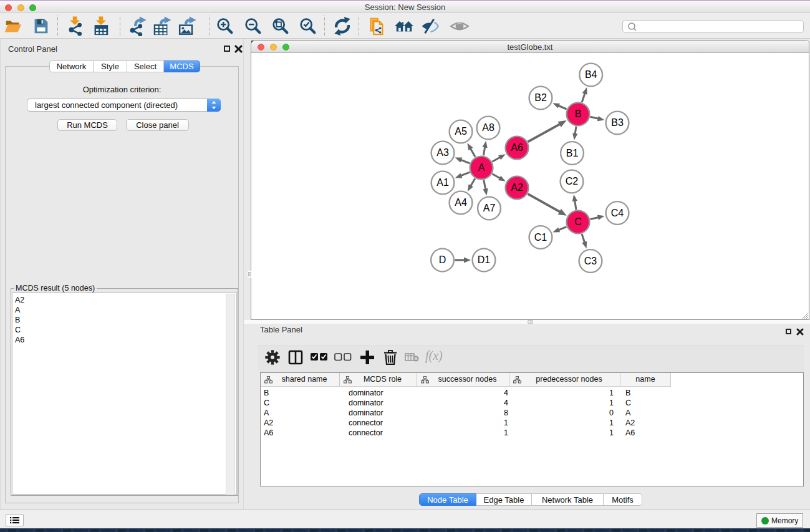 The image size is (810, 532). I want to click on svg-text: A7, so click(489, 208).